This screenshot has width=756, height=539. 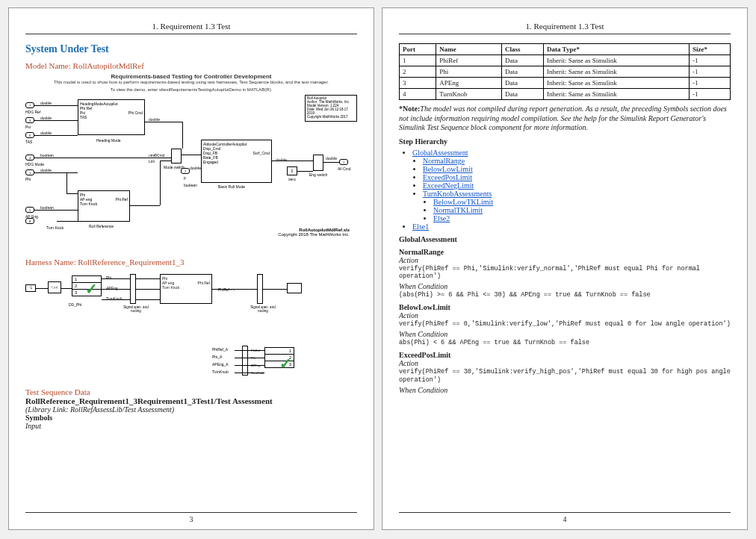 I want to click on port-label-hdg-ref: HDG Ref, so click(x=33, y=112).